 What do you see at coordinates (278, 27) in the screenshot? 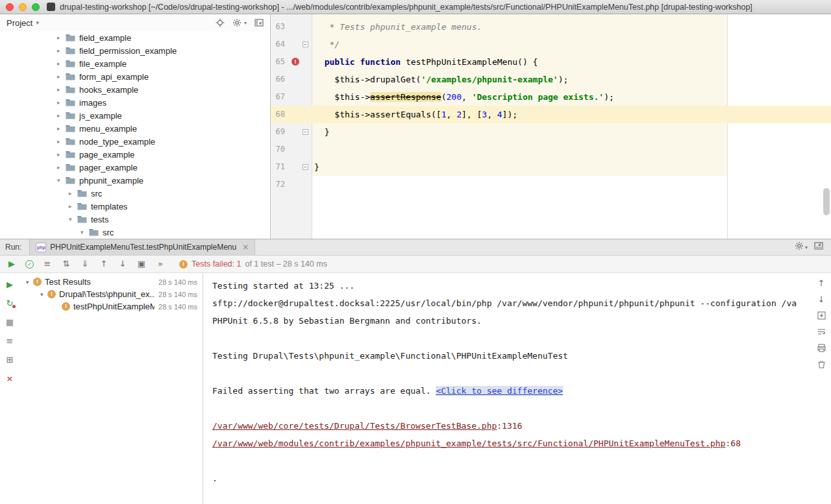
I see `line-number: 63` at bounding box center [278, 27].